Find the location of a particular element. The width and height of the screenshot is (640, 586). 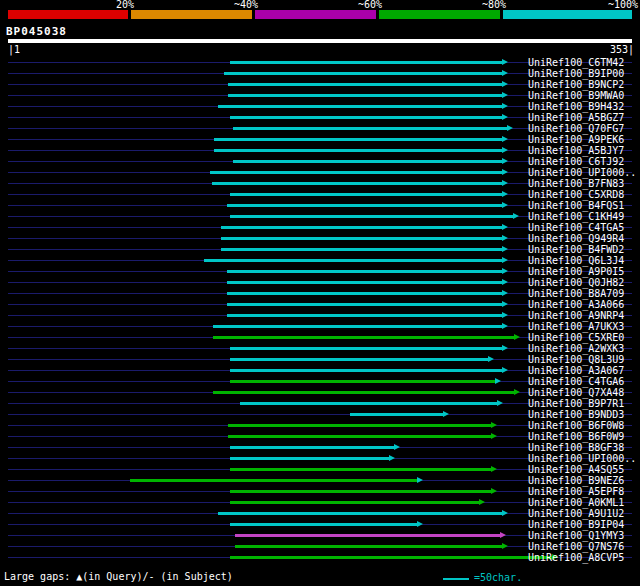

hit-label: UniRef100_A5BJY7 is located at coordinates (576, 150).